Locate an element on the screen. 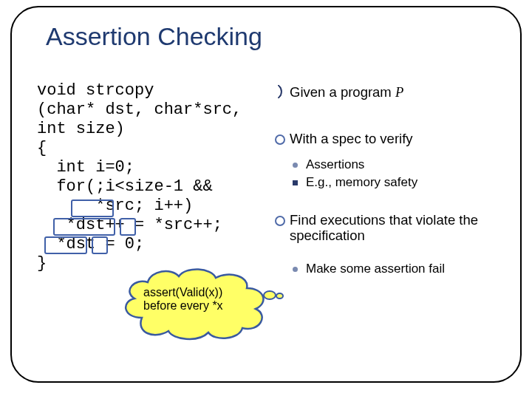 The height and width of the screenshot is (399, 532). code-line: *src; i++) is located at coordinates (115, 205).